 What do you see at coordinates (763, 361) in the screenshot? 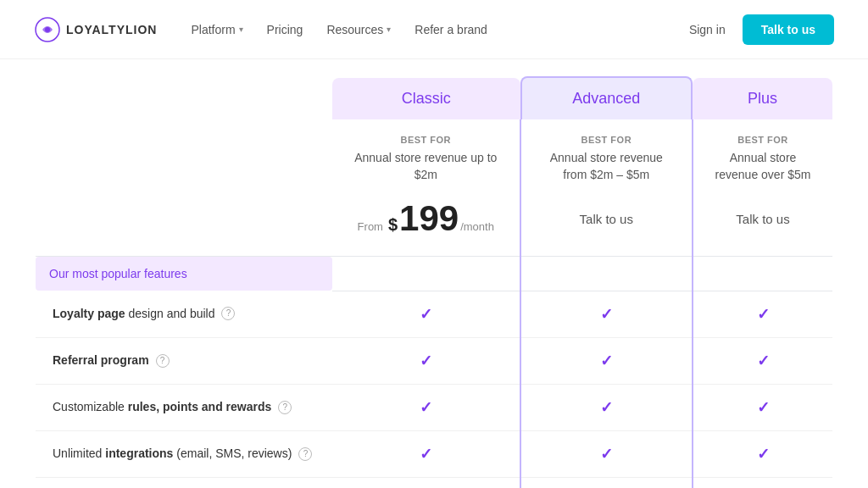
I see `plus-check-referral-program` at bounding box center [763, 361].